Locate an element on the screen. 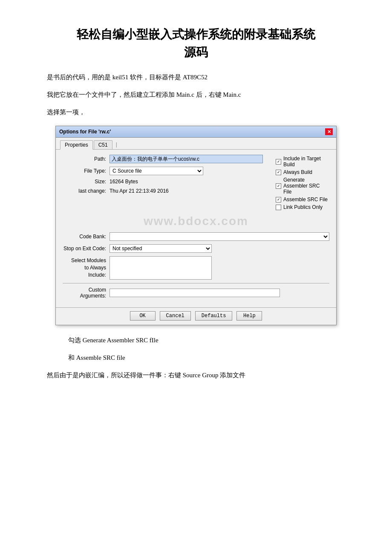 The image size is (392, 555). checkbox-always-build-label: Always Build is located at coordinates (298, 172).